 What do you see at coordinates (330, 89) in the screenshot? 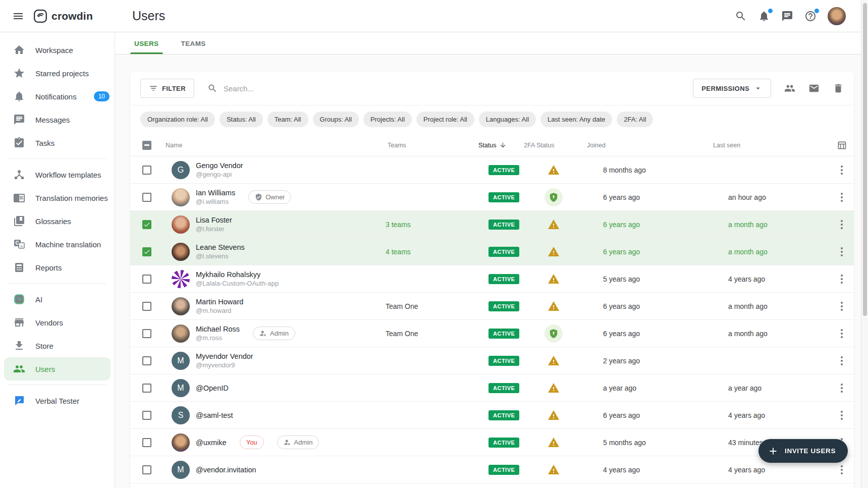
I see `search-input` at bounding box center [330, 89].